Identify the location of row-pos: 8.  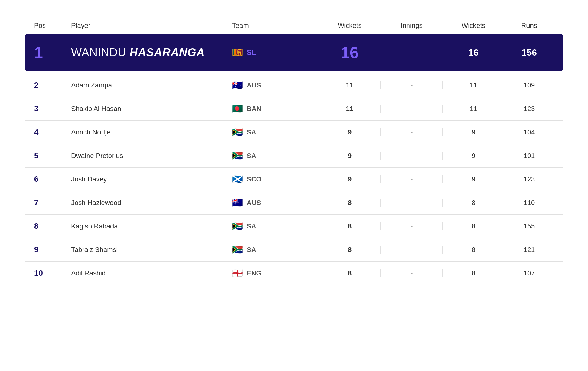
(53, 226).